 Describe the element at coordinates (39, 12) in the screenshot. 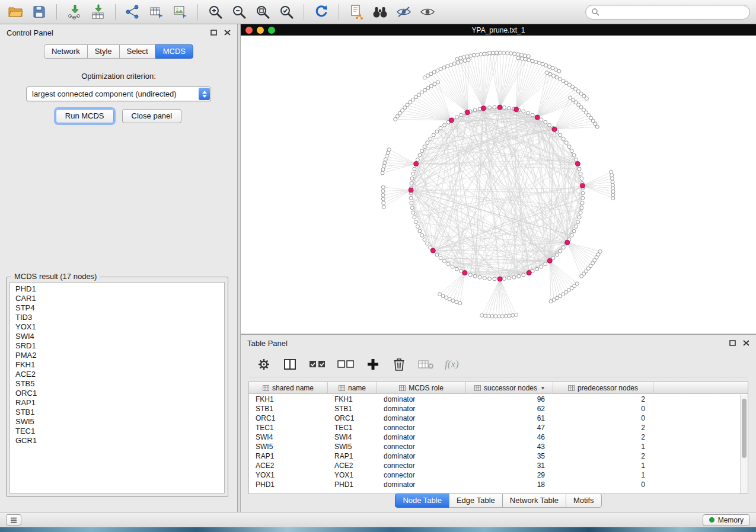

I see `save-session-icon` at that location.